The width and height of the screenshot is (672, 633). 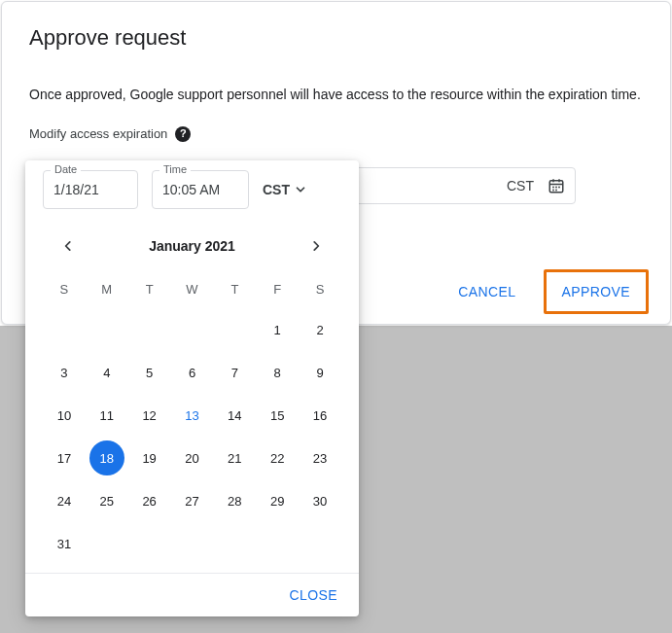 I want to click on picker-actions: CLOSE, so click(x=193, y=595).